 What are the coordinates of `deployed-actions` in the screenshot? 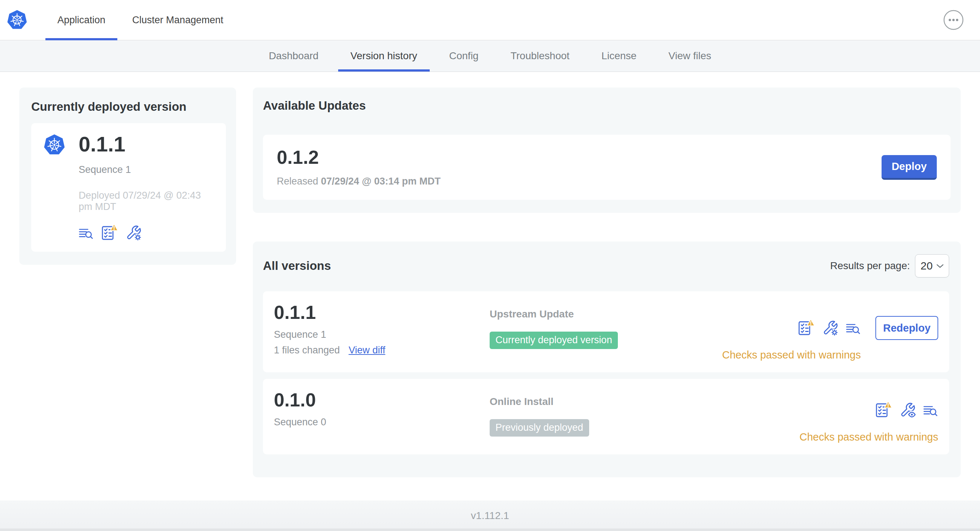 It's located at (148, 232).